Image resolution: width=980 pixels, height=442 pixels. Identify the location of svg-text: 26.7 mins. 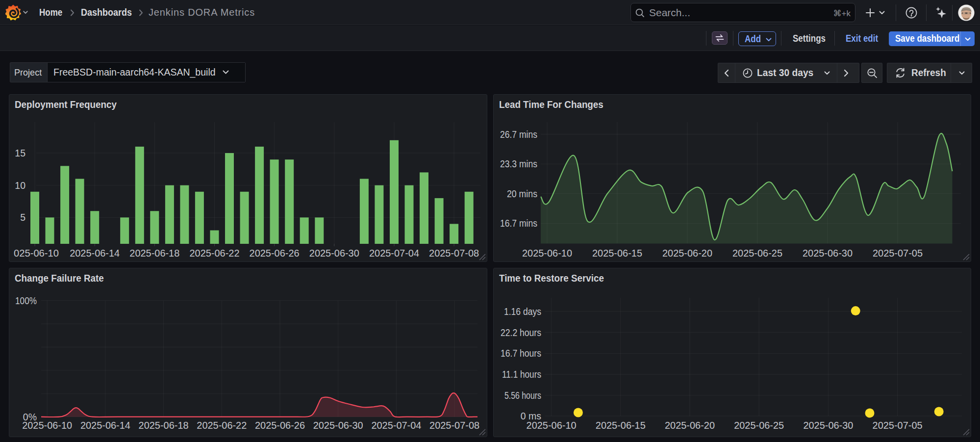
(519, 134).